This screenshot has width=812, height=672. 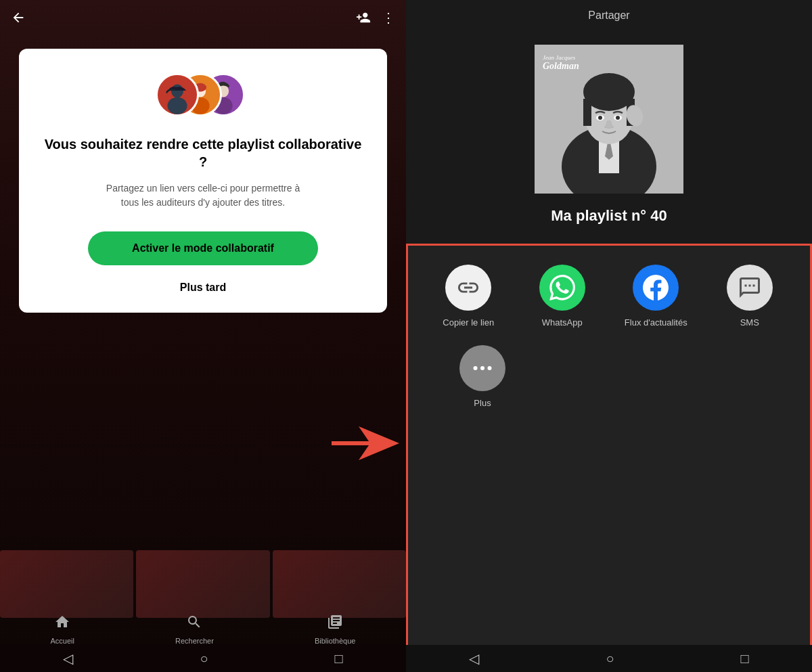 What do you see at coordinates (656, 288) in the screenshot?
I see `facebook-icon` at bounding box center [656, 288].